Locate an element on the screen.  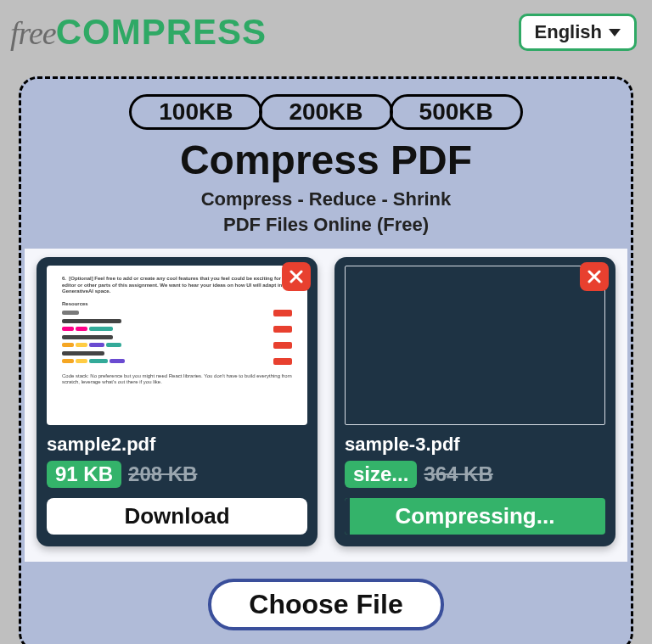
page-title: Compress PDF is located at coordinates (326, 160).